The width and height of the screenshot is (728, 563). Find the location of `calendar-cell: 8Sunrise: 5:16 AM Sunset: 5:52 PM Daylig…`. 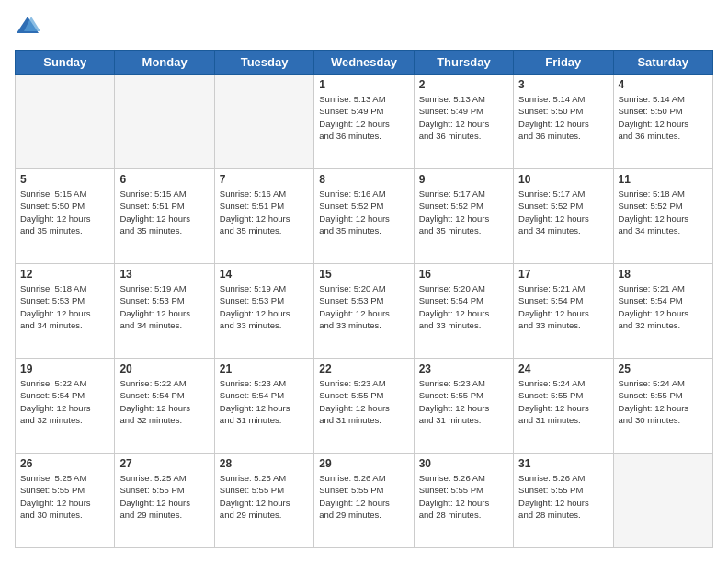

calendar-cell: 8Sunrise: 5:16 AM Sunset: 5:52 PM Daylig… is located at coordinates (364, 217).